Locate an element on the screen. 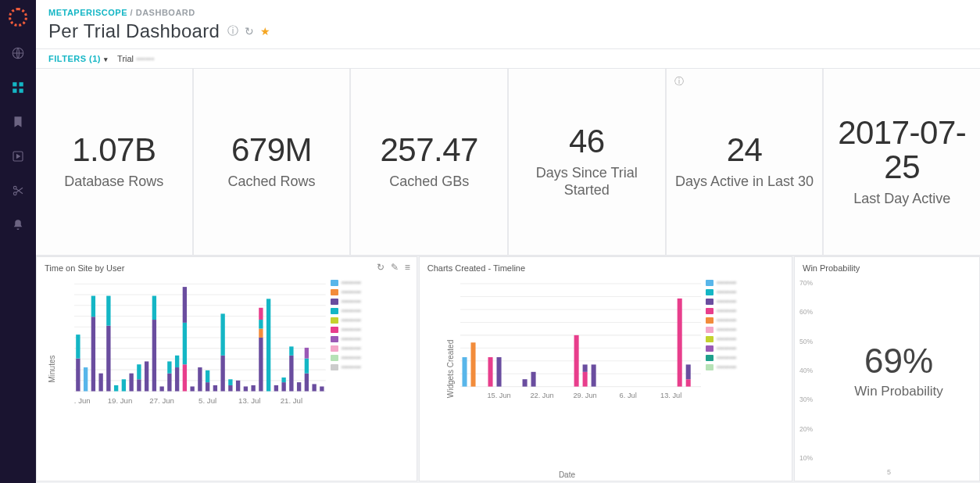 The width and height of the screenshot is (980, 483). kpi-value: 46 is located at coordinates (587, 141).